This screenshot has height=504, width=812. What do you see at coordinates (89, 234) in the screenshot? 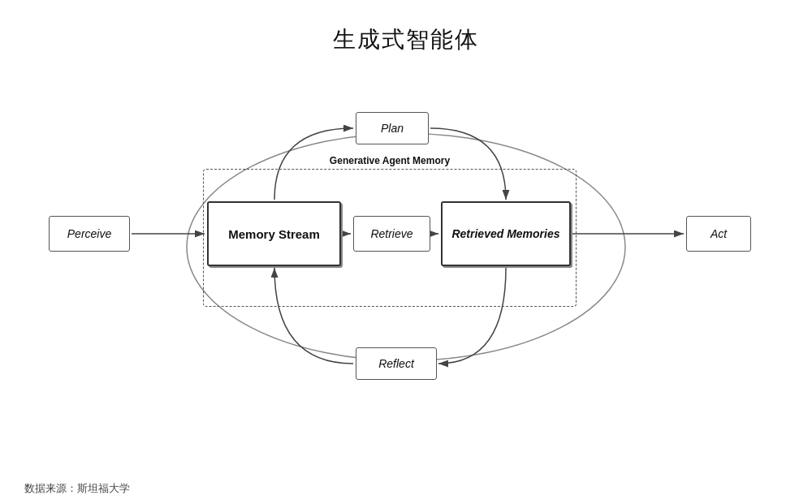
I see `perceive-node: Perceive` at bounding box center [89, 234].